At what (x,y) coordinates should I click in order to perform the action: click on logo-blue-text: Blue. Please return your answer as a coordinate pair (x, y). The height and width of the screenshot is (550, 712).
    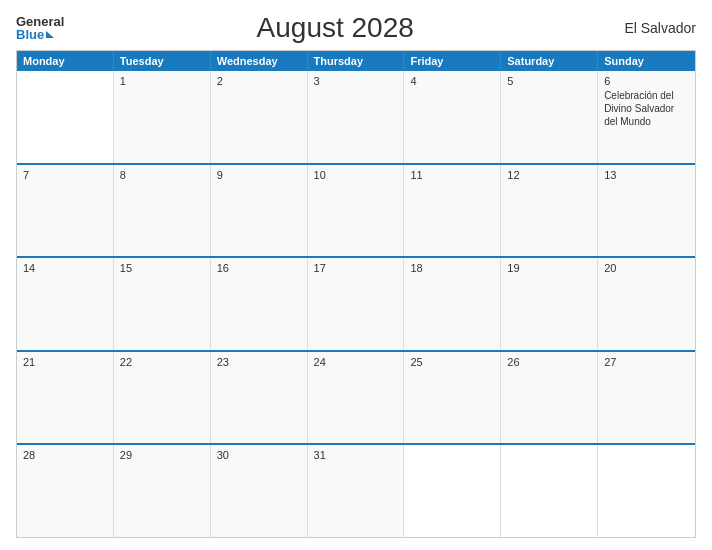
    Looking at the image, I should click on (40, 34).